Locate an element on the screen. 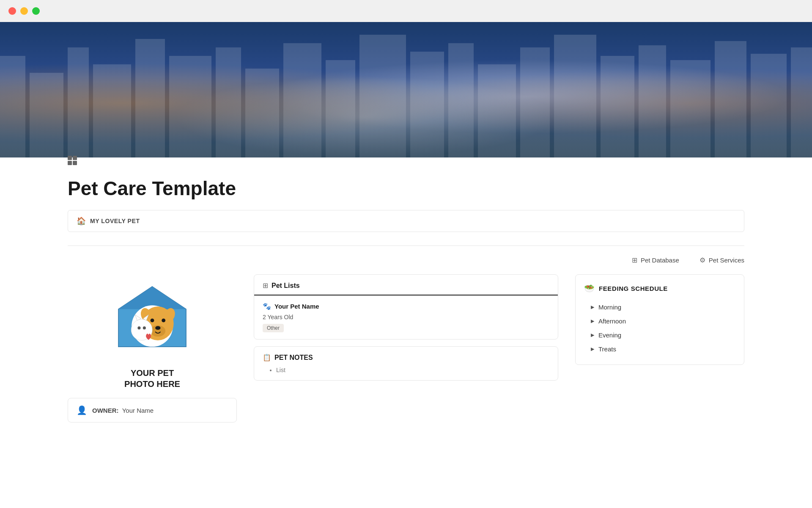  pet-tag: Other is located at coordinates (273, 328).